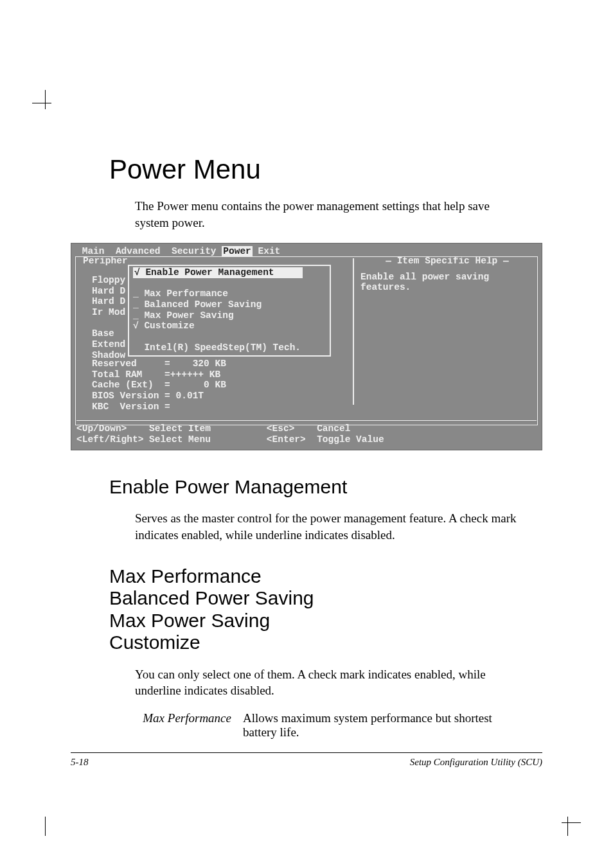 The image size is (613, 868). Describe the element at coordinates (335, 577) in the screenshot. I see `heading-max-performance: Max Performance` at that location.